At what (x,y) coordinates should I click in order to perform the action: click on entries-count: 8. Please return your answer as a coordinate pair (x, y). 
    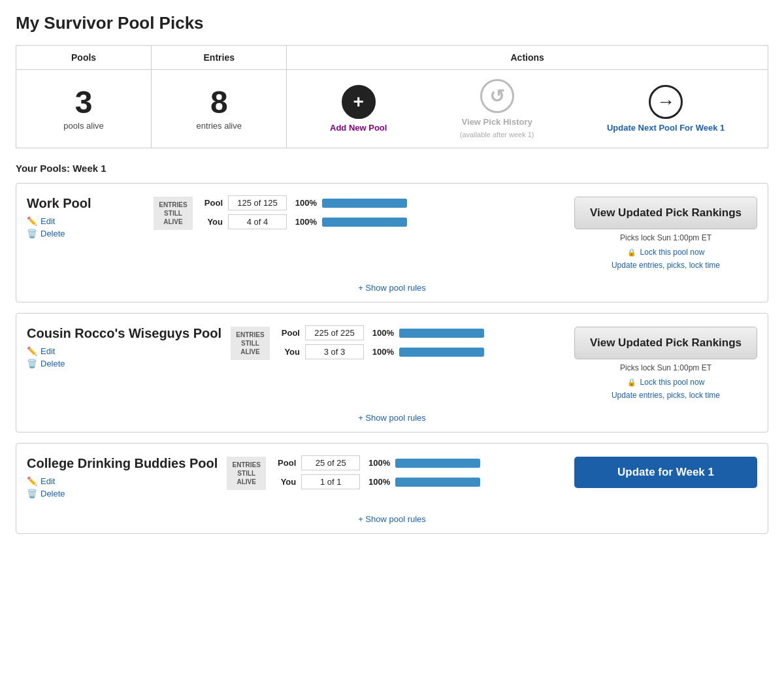
    Looking at the image, I should click on (219, 103).